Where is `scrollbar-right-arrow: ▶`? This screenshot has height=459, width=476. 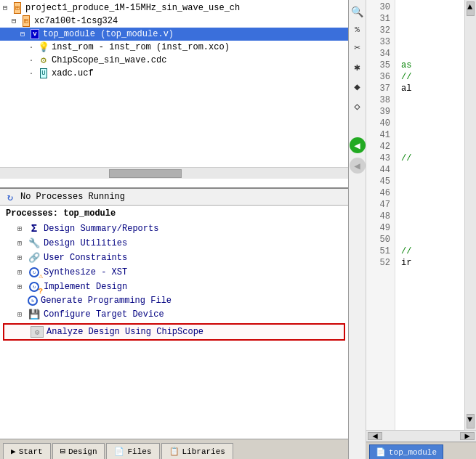 scrollbar-right-arrow: ▶ is located at coordinates (467, 436).